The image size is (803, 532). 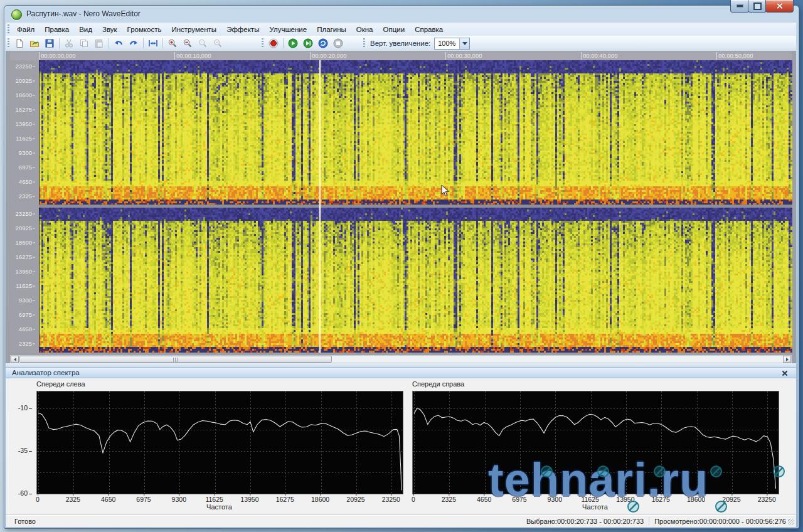 What do you see at coordinates (220, 443) in the screenshot?
I see `spectrum-plot-left` at bounding box center [220, 443].